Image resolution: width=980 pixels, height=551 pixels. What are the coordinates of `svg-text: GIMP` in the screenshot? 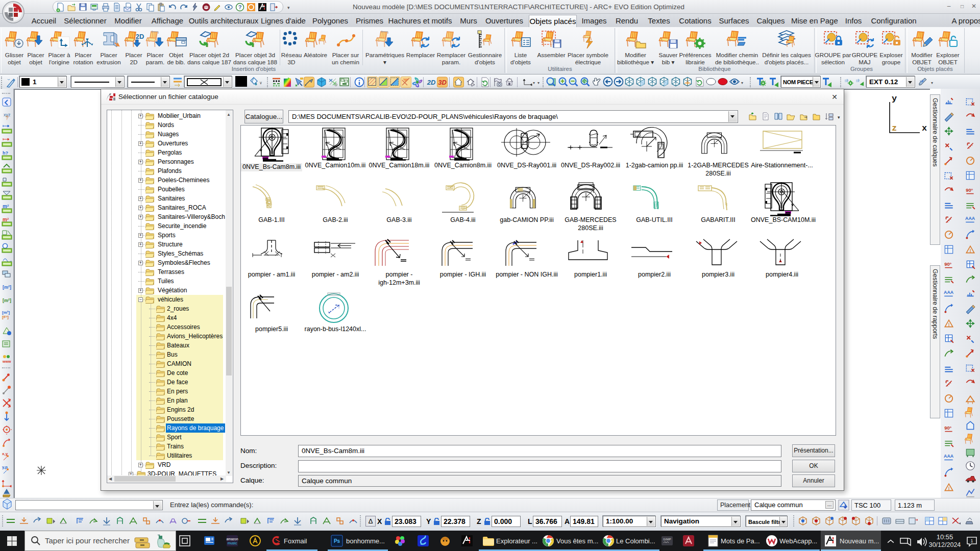 It's located at (667, 539).